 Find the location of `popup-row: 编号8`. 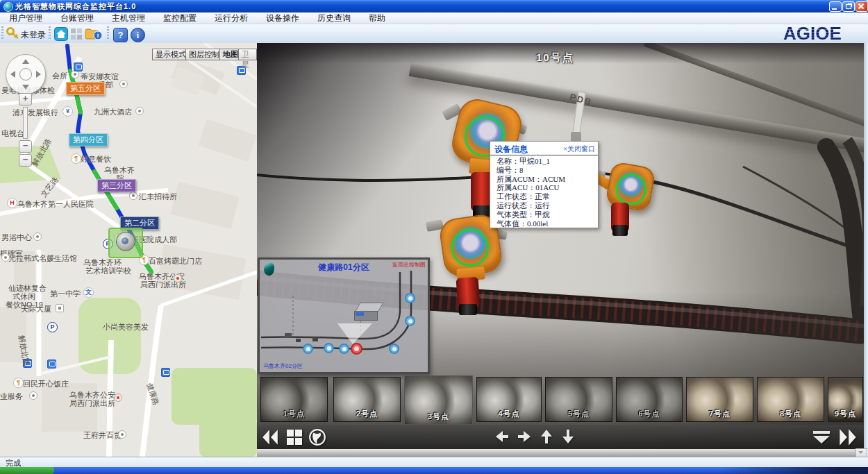

popup-row: 编号8 is located at coordinates (544, 171).